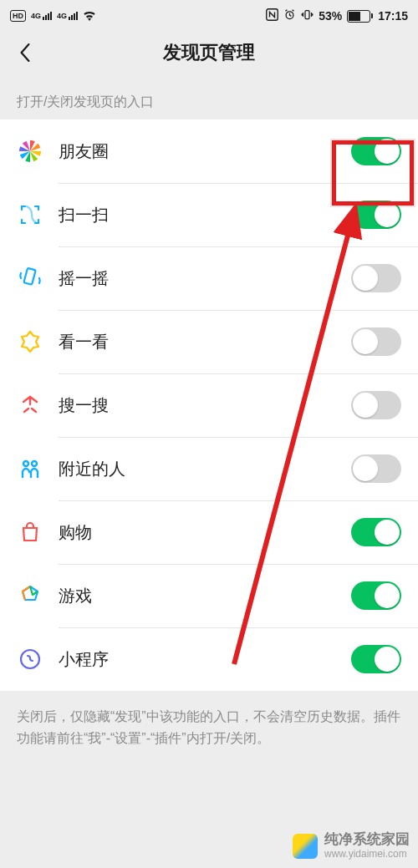 The width and height of the screenshot is (418, 868). Describe the element at coordinates (204, 533) in the screenshot. I see `row-label: 购物` at that location.